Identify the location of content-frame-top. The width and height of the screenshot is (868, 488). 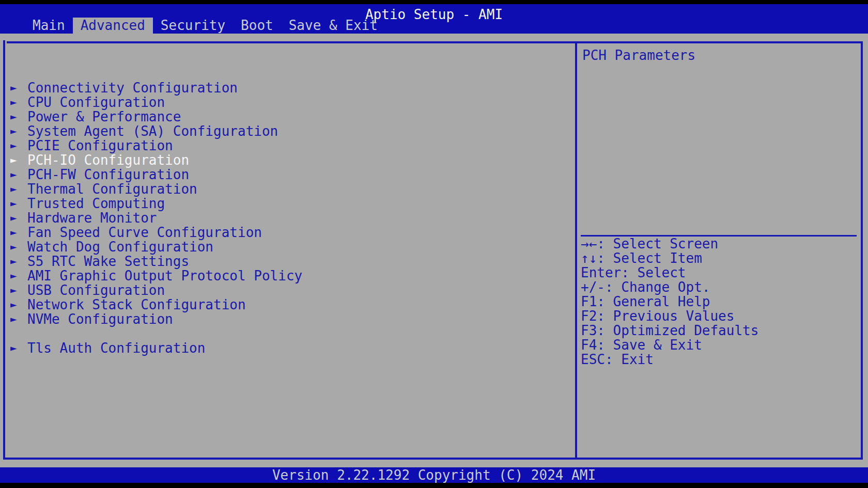
(434, 42).